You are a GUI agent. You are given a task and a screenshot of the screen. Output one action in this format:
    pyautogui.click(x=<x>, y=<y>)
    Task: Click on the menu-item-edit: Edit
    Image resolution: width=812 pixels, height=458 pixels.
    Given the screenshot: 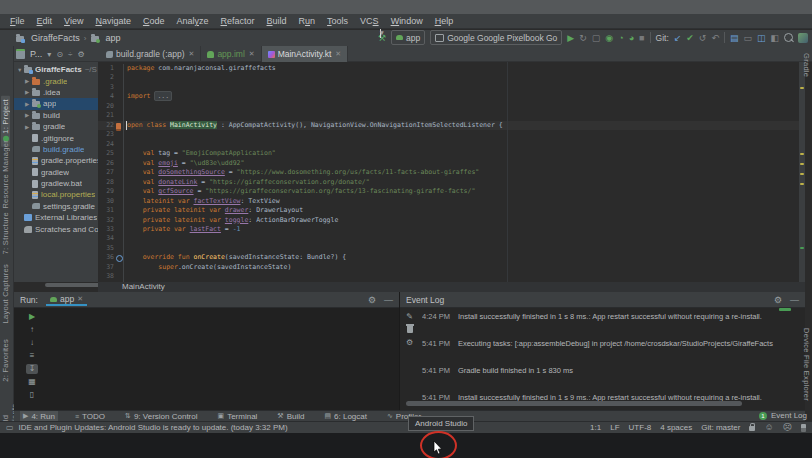 What is the action you would take?
    pyautogui.click(x=45, y=21)
    